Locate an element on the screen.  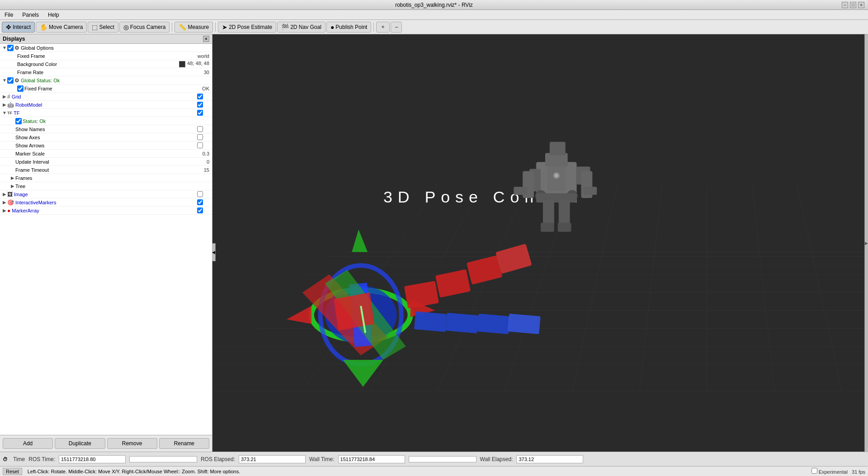
wall-time-value is located at coordinates (372, 459).